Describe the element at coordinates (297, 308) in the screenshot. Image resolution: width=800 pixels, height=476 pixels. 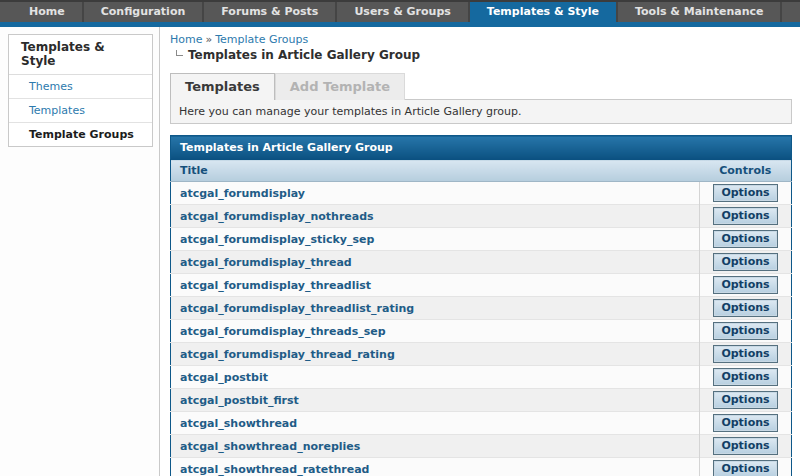
I see `template-title-link: atcgal_forumdisplay_threadlist_rating` at that location.